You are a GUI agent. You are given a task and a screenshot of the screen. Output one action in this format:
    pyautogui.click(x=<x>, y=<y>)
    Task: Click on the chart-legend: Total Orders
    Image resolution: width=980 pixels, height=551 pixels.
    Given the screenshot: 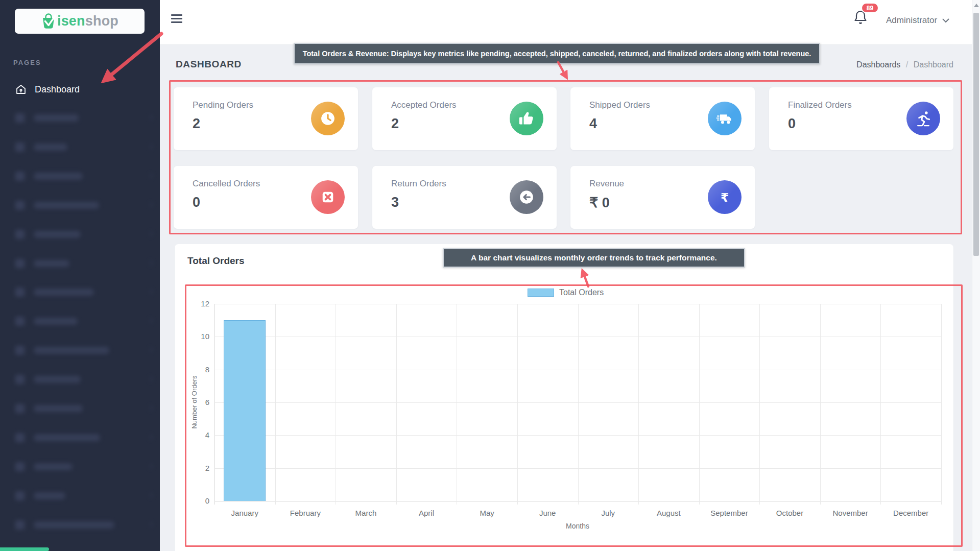 What is the action you would take?
    pyautogui.click(x=566, y=293)
    